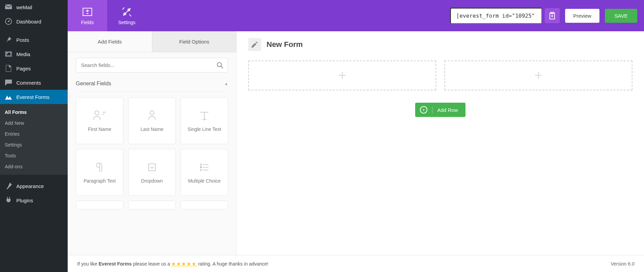 The height and width of the screenshot is (272, 644). I want to click on toolbar-tab-label: Settings, so click(127, 22).